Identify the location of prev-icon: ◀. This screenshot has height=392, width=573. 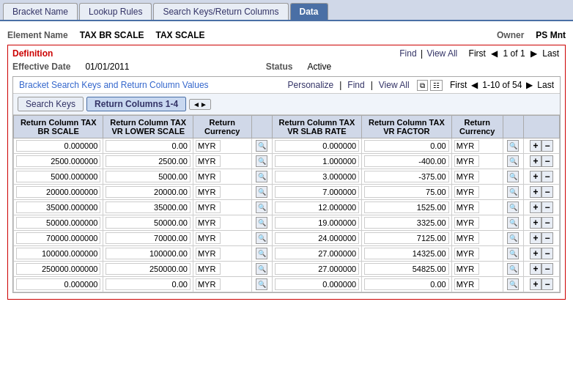
(494, 53).